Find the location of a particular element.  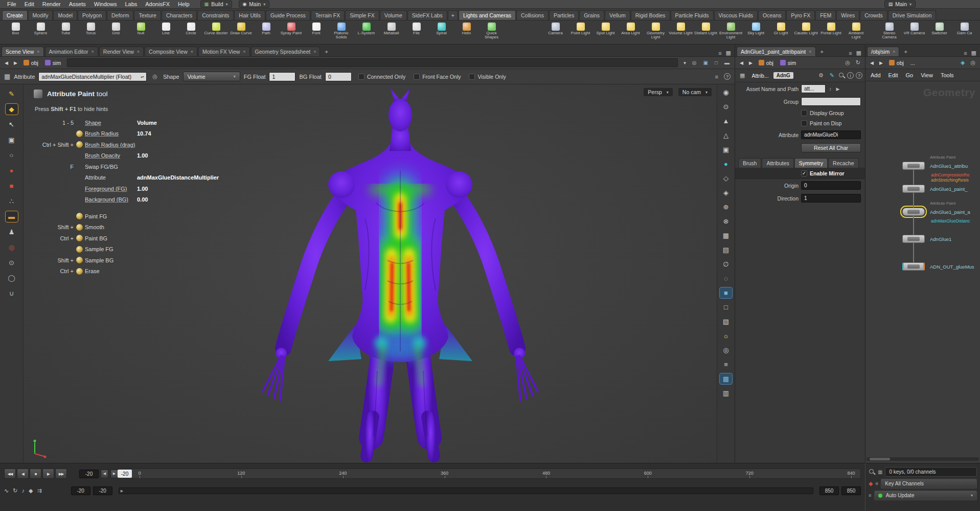

pane-tab-scene-view: Scene View× is located at coordinates (22, 51).